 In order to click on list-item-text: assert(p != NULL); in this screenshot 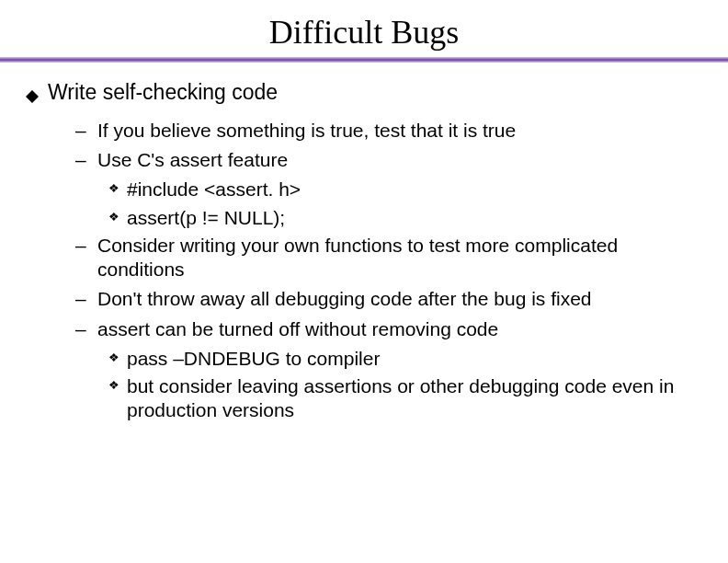, I will do `click(415, 218)`.